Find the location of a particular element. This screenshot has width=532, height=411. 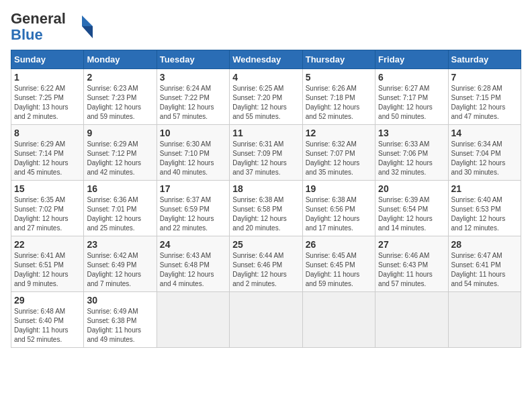

calendar-day-21: 21 Sunrise: 6:40 AM Sunset: 6:53 PM Dayl… is located at coordinates (484, 208).